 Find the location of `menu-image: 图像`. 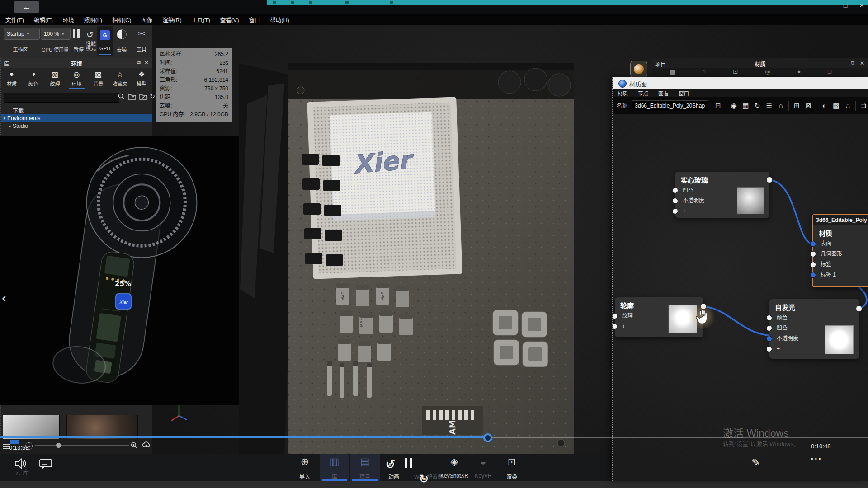

menu-image: 图像 is located at coordinates (146, 20).